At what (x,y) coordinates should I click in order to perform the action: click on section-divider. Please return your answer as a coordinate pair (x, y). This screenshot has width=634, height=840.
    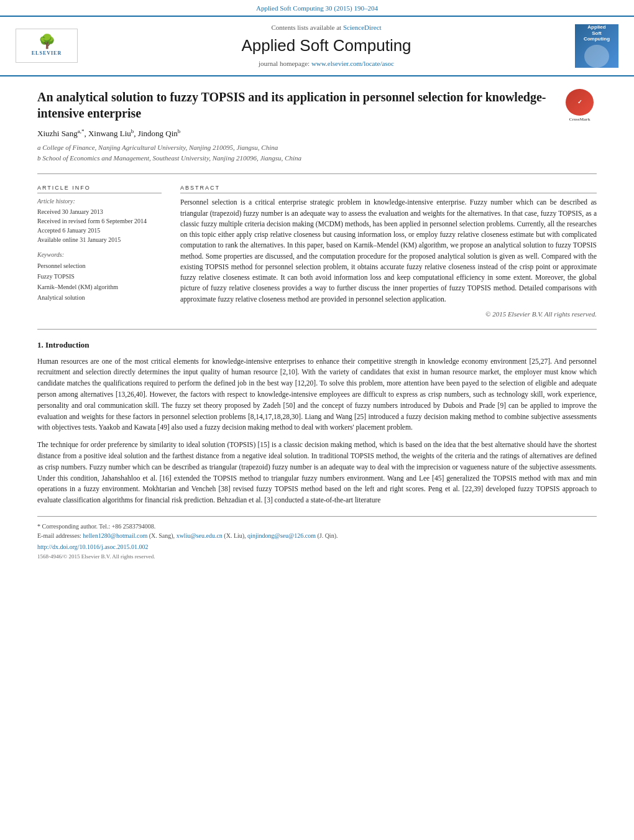
    Looking at the image, I should click on (317, 330).